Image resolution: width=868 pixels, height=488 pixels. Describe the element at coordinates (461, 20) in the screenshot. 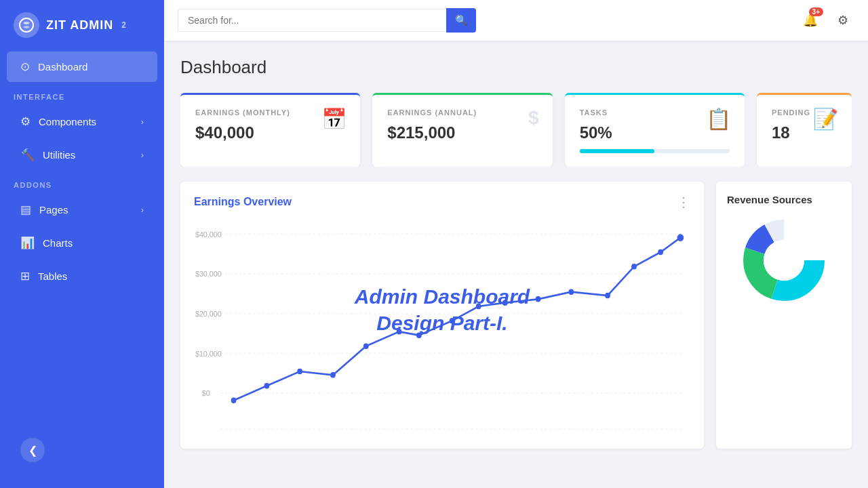

I see `search-icon: 🔍` at that location.